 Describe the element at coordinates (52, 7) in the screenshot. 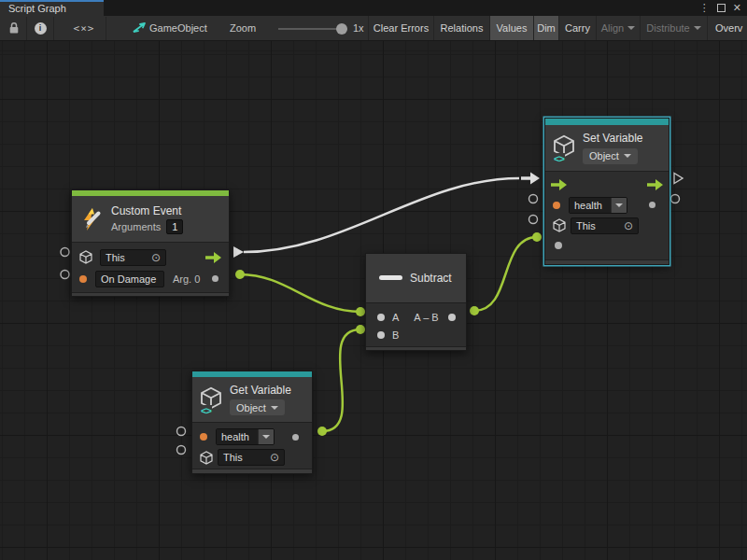

I see `tab-script-graph: Script Graph` at that location.